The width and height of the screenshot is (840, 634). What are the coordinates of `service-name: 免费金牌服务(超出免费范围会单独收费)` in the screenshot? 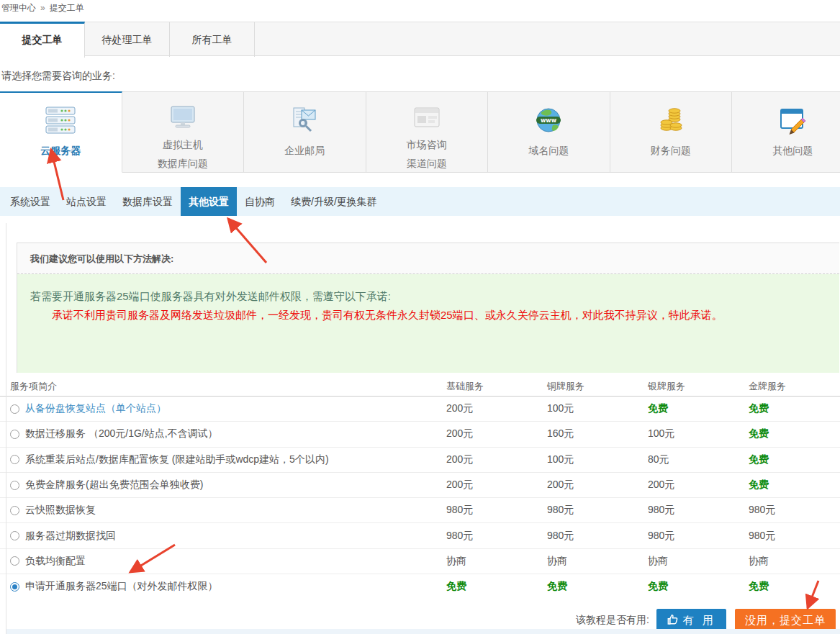 It's located at (114, 485).